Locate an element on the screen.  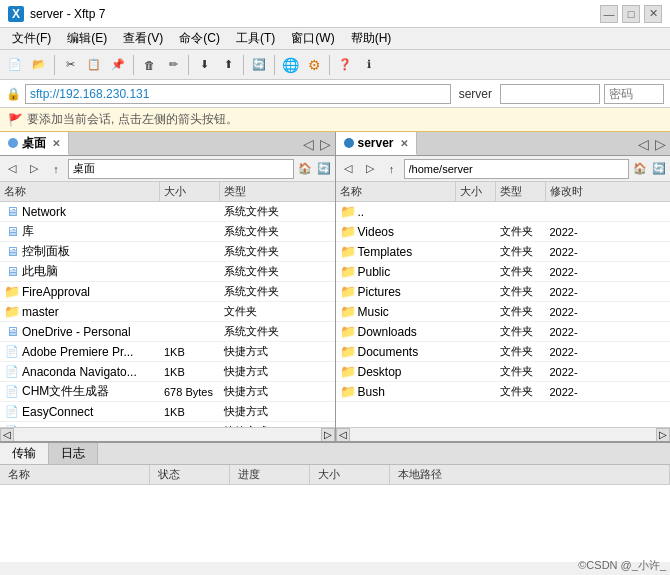
table-row: 📄 Adobe Premiere Pr... 1KB 快捷方式 is located at coordinates (168, 352).